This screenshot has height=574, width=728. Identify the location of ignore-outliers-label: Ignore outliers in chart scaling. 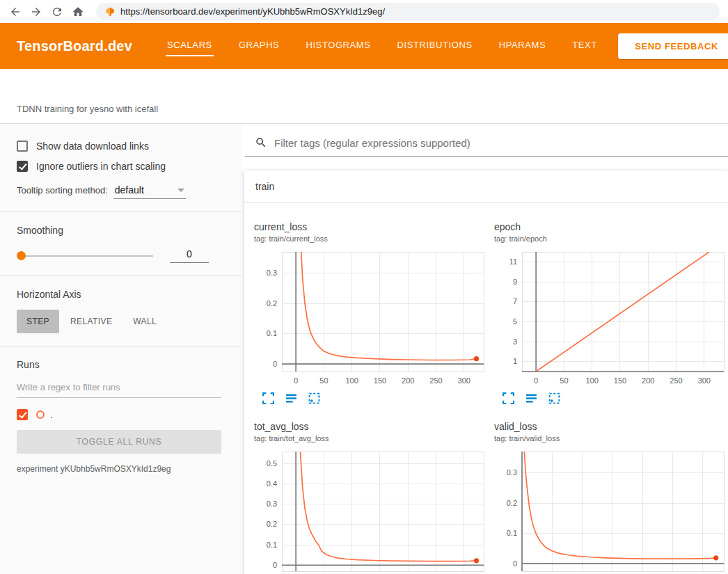
(101, 166).